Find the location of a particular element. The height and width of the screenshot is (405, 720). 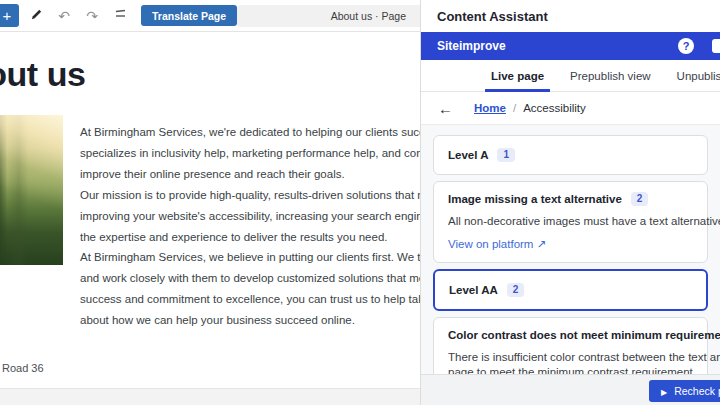

paragraph-line: improve their online presence and reach … is located at coordinates (250, 174).